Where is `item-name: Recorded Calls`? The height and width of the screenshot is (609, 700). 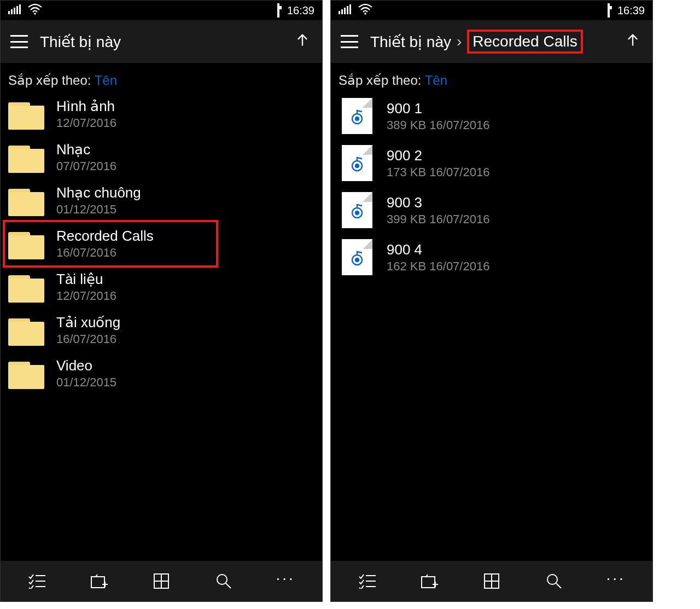 item-name: Recorded Calls is located at coordinates (105, 236).